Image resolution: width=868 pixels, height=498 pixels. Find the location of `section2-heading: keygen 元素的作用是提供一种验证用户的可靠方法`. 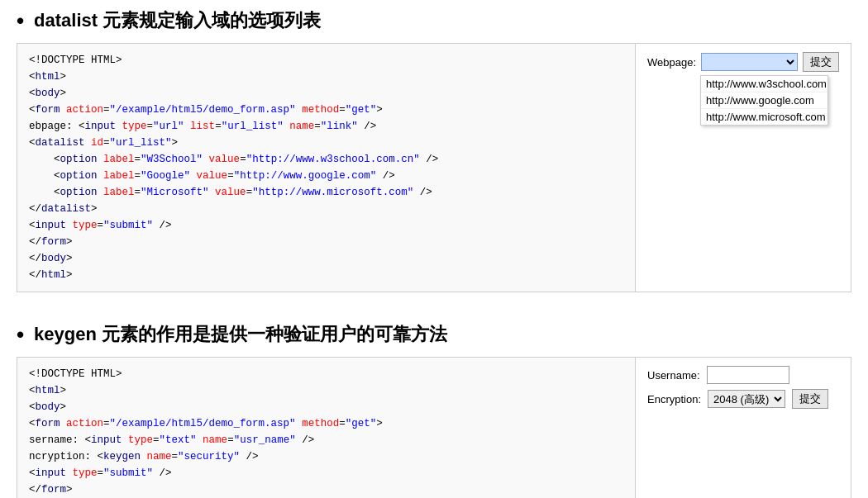

section2-heading: keygen 元素的作用是提供一种验证用户的可靠方法 is located at coordinates (241, 334).